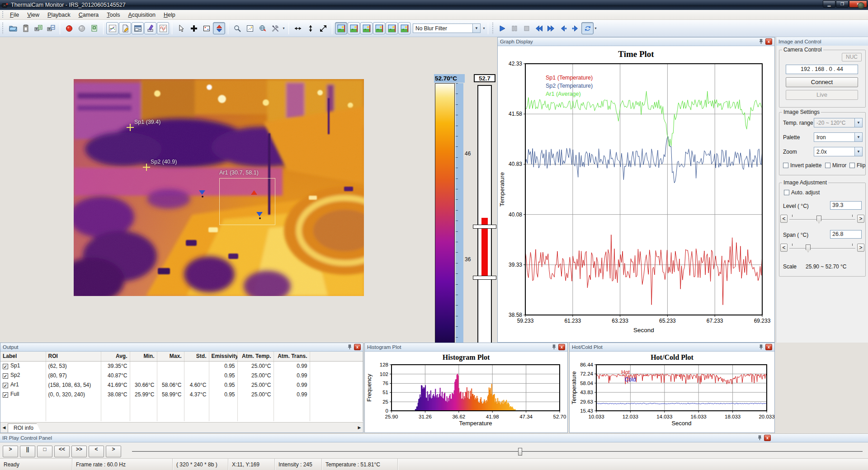  What do you see at coordinates (575, 28) in the screenshot?
I see `step-forward-button` at bounding box center [575, 28].